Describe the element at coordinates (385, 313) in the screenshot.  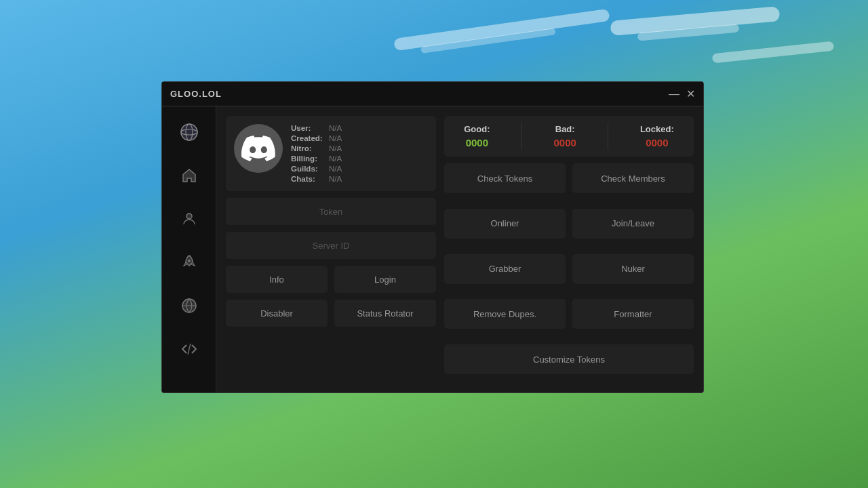
I see `status-rotator-button: Status Rotator` at that location.